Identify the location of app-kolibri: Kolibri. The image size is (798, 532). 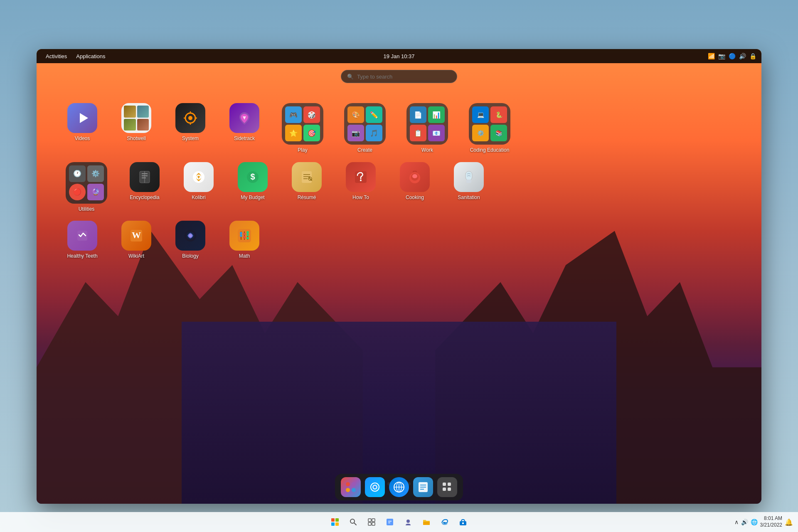
(199, 182).